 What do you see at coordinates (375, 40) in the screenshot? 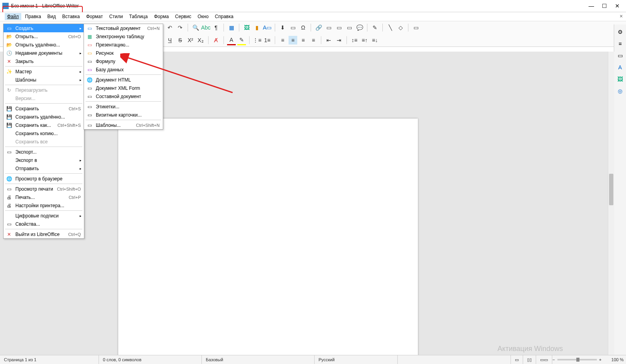
I see `paraspacing-dec-icon: ≡↓` at bounding box center [375, 40].